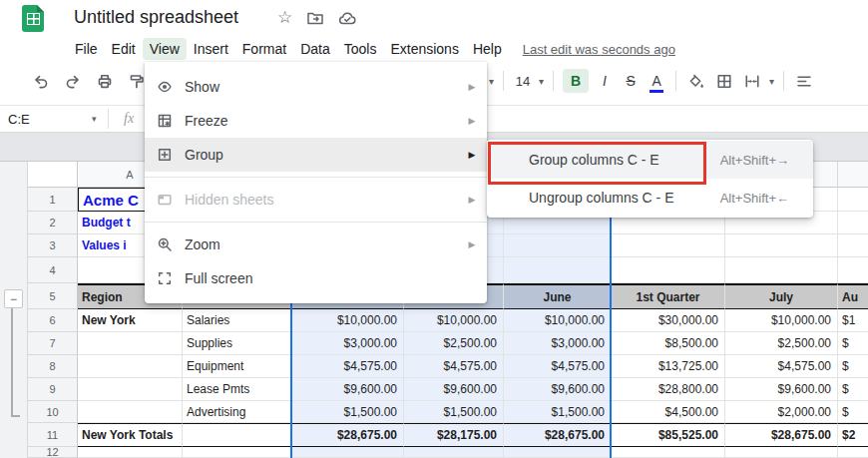 This screenshot has width=868, height=458. I want to click on name-box: C:E, so click(19, 120).